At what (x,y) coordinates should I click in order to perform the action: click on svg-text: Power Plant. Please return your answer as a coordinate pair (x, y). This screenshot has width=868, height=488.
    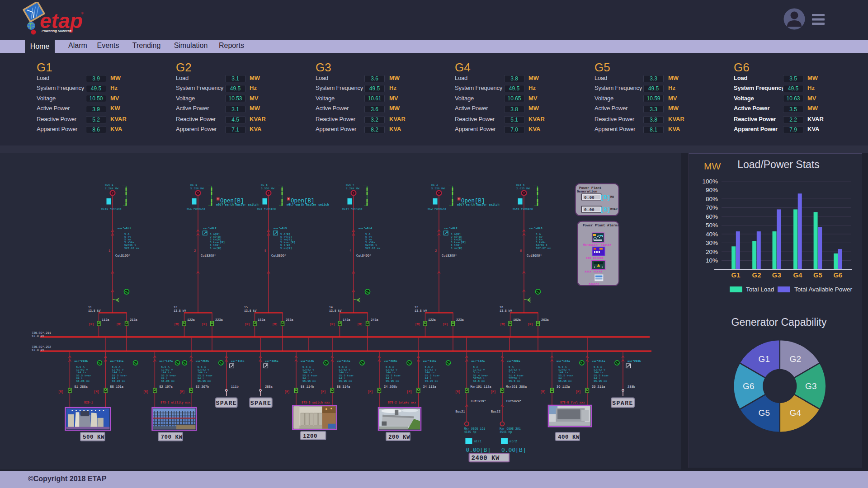
    Looking at the image, I should click on (590, 188).